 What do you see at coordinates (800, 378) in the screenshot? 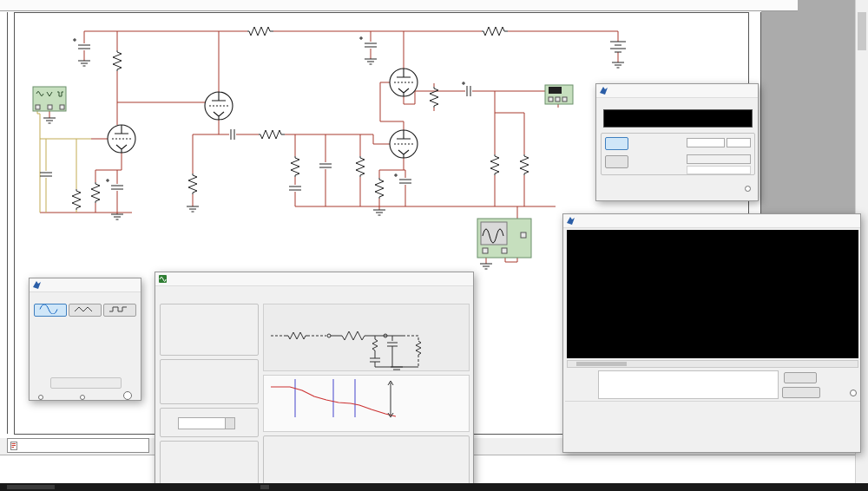
I see `screen-color-button` at bounding box center [800, 378].